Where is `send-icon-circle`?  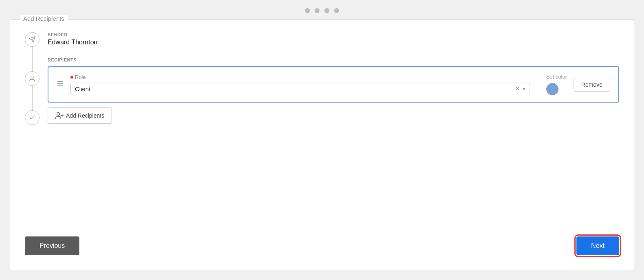
send-icon-circle is located at coordinates (32, 39).